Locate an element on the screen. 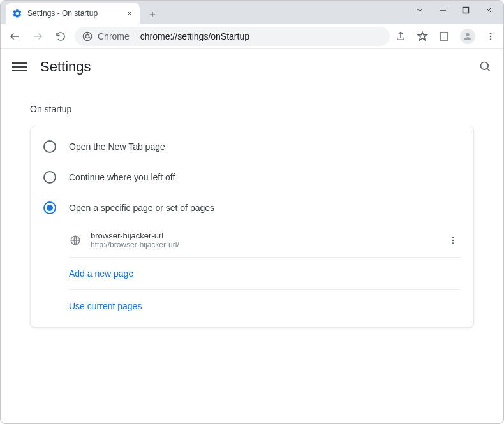 Image resolution: width=504 pixels, height=424 pixels. add-new-page-link: Add a new page is located at coordinates (101, 274).